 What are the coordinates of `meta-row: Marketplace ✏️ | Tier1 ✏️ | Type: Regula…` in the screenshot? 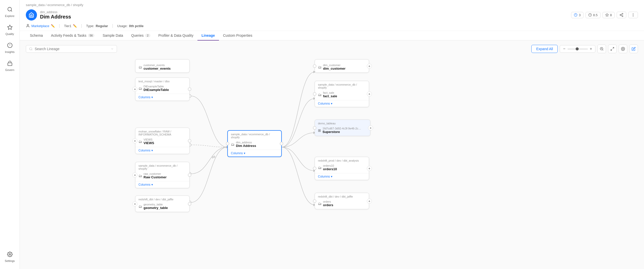 It's located at (332, 27).